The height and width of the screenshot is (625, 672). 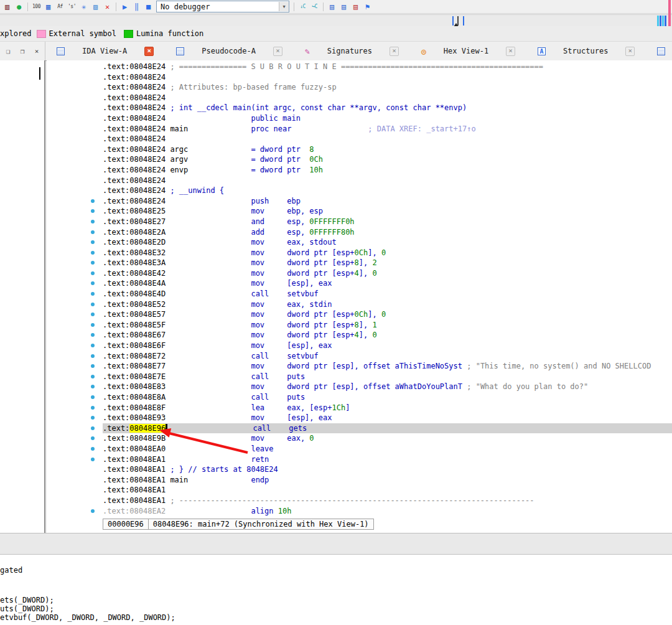 What do you see at coordinates (387, 171) in the screenshot?
I see `disasm-line: .text:08048E24 envp = dword ptr 10h` at bounding box center [387, 171].